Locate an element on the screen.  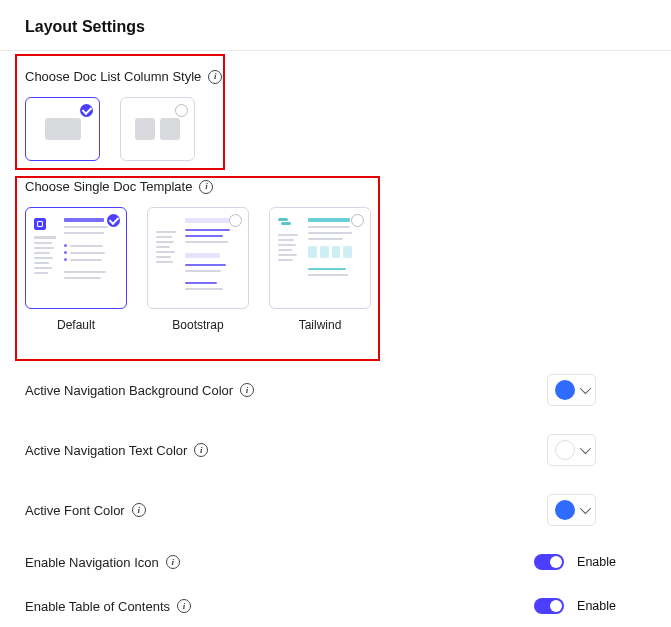
setting-label-active-font: Active Font Color is located at coordinates (75, 510).